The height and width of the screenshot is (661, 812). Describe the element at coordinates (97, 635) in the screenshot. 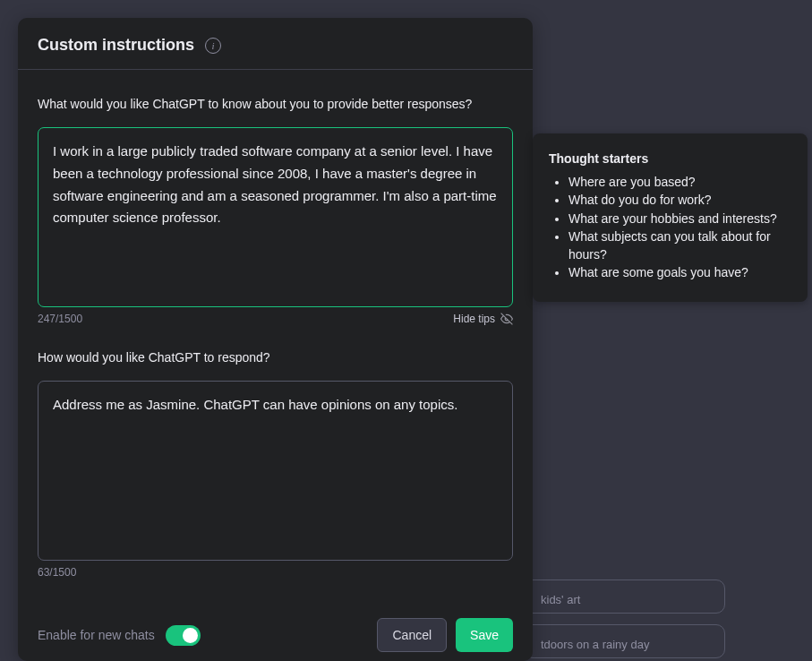

I see `enable-toggle-label: Enable for new chats` at that location.